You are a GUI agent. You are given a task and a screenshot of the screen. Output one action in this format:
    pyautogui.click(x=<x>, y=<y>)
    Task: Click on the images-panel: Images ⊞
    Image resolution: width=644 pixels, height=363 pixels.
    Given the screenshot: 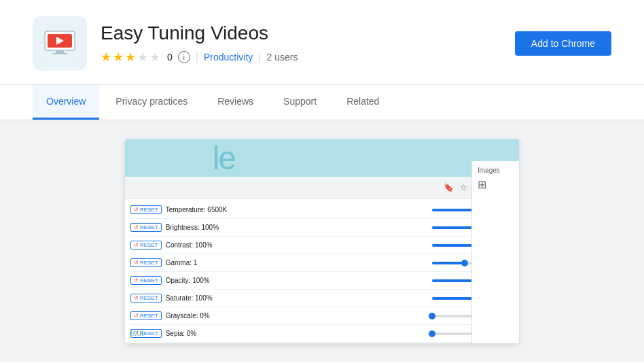 What is the action you would take?
    pyautogui.click(x=495, y=252)
    